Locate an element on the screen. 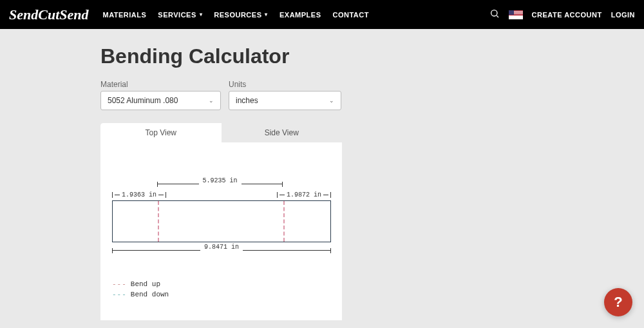 The height and width of the screenshot is (328, 644). nav-menu: MATERIALS SERVICES▾ RESOURCES▾ EXAMPLES … is located at coordinates (236, 15).